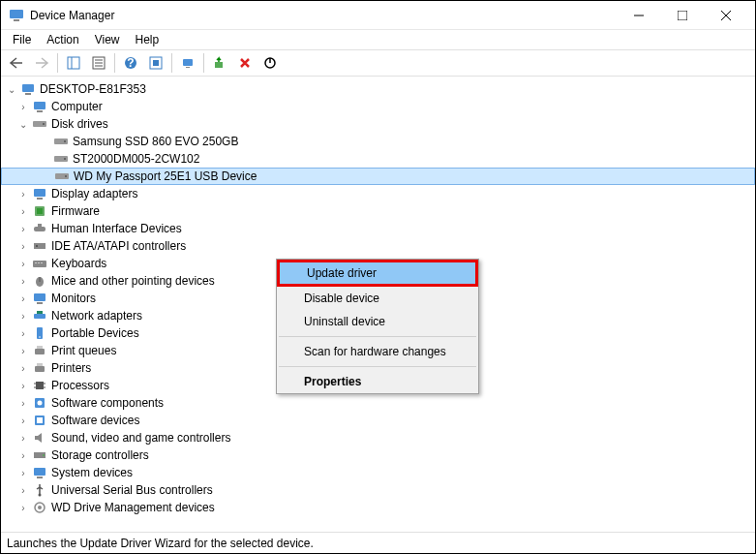 The height and width of the screenshot is (554, 756). I want to click on disable-button, so click(270, 63).